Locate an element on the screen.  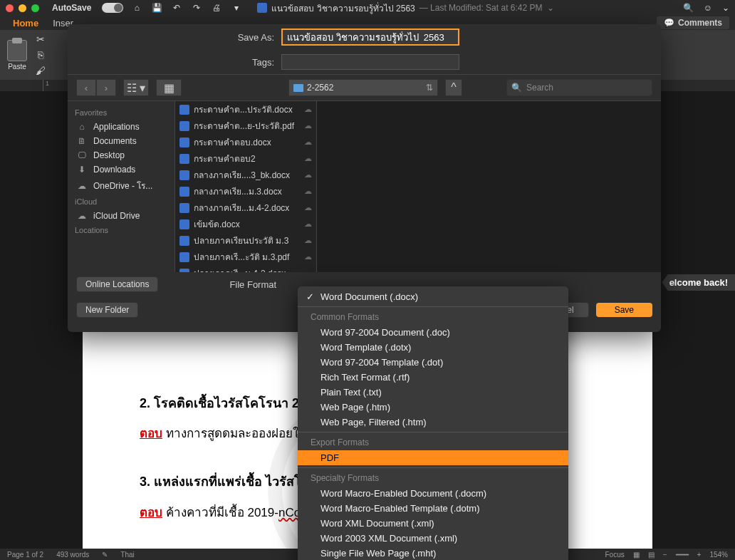
spellcheck-icon: ✎ is located at coordinates (105, 554).